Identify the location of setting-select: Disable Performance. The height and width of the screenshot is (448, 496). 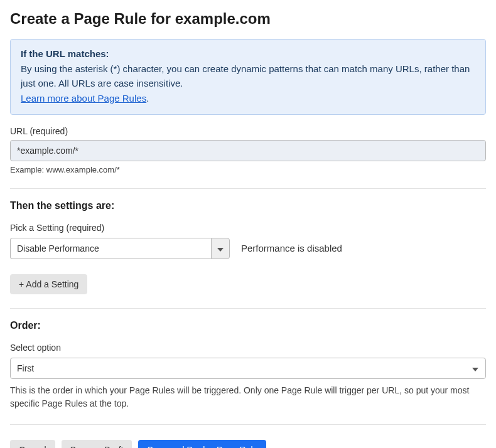
(111, 248).